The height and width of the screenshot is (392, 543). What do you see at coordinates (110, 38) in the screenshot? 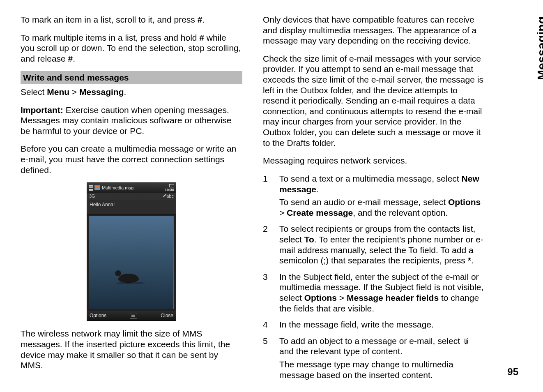
I see `text: To mark multiple items in a list, press …` at bounding box center [110, 38].